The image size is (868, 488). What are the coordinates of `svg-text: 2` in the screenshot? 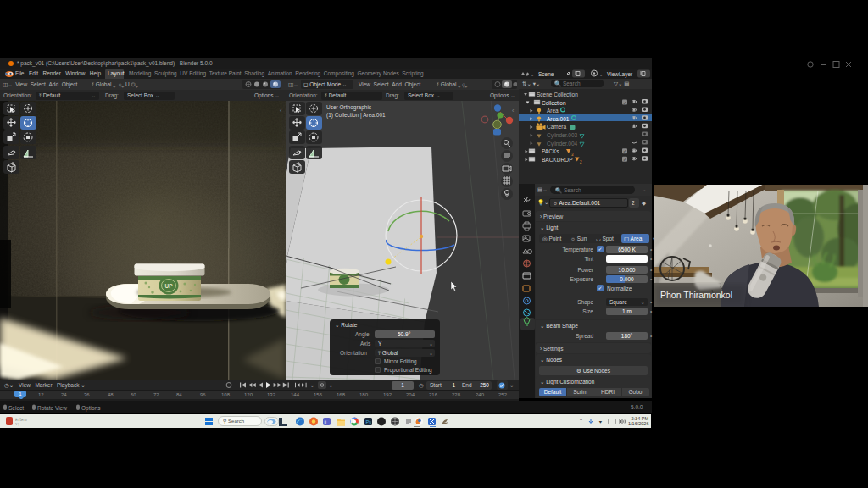 It's located at (581, 163).